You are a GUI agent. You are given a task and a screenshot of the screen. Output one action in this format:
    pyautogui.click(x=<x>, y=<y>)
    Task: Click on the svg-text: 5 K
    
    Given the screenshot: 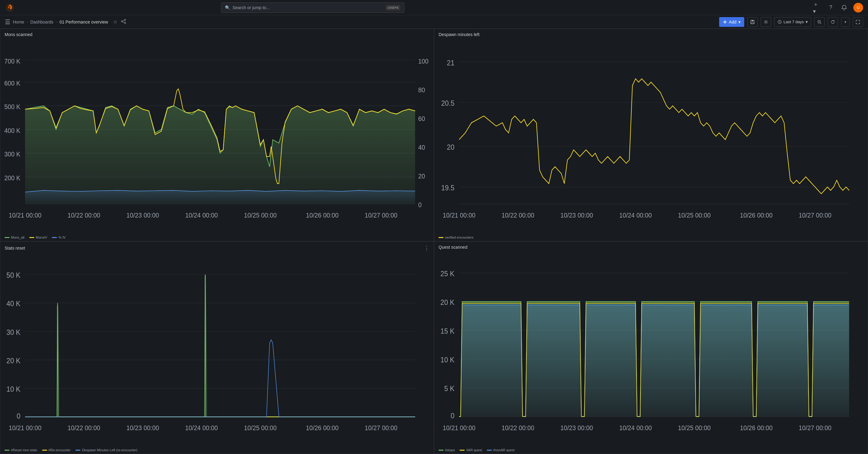 What is the action you would take?
    pyautogui.click(x=450, y=389)
    